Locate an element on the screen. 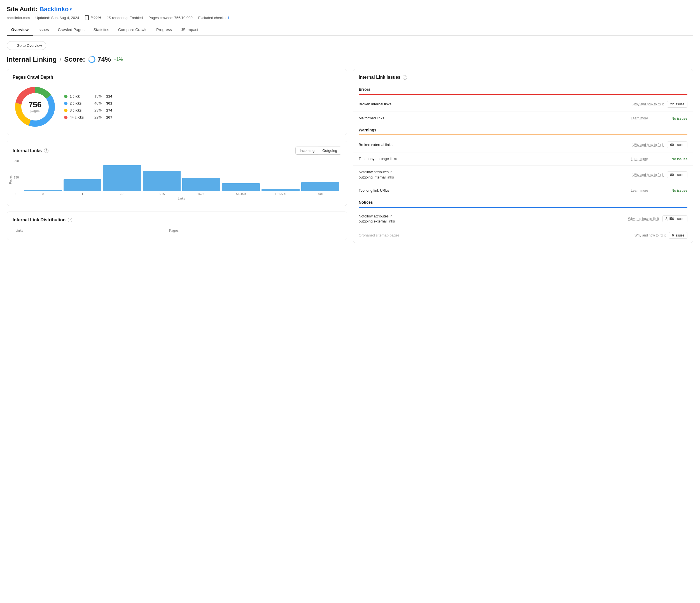 The image size is (700, 603). score-delta: +1% is located at coordinates (118, 59).